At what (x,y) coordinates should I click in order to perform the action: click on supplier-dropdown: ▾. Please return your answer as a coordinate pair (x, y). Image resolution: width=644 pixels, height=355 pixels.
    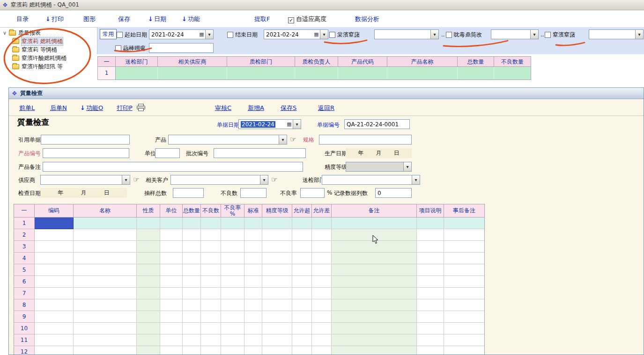
    Looking at the image, I should click on (85, 180).